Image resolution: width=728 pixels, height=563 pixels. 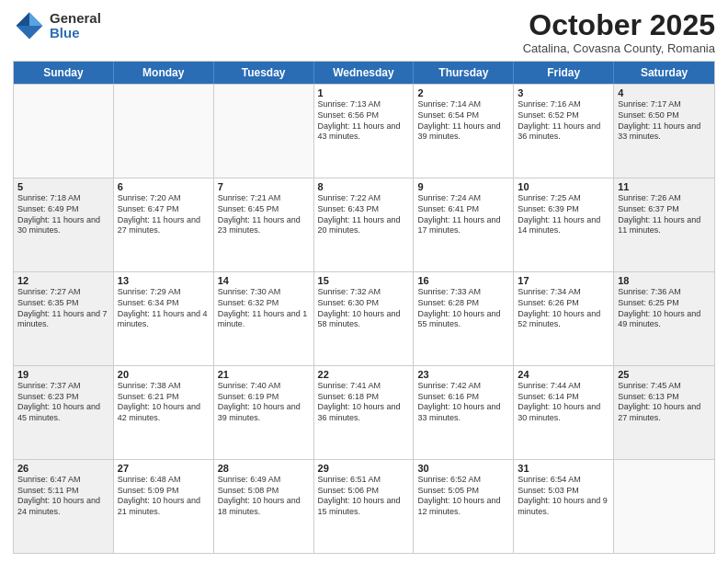 I want to click on calendar-cell-1-7: 4Sunrise: 7:17 AM Sunset: 6:50 PM Daylig…, so click(x=664, y=131).